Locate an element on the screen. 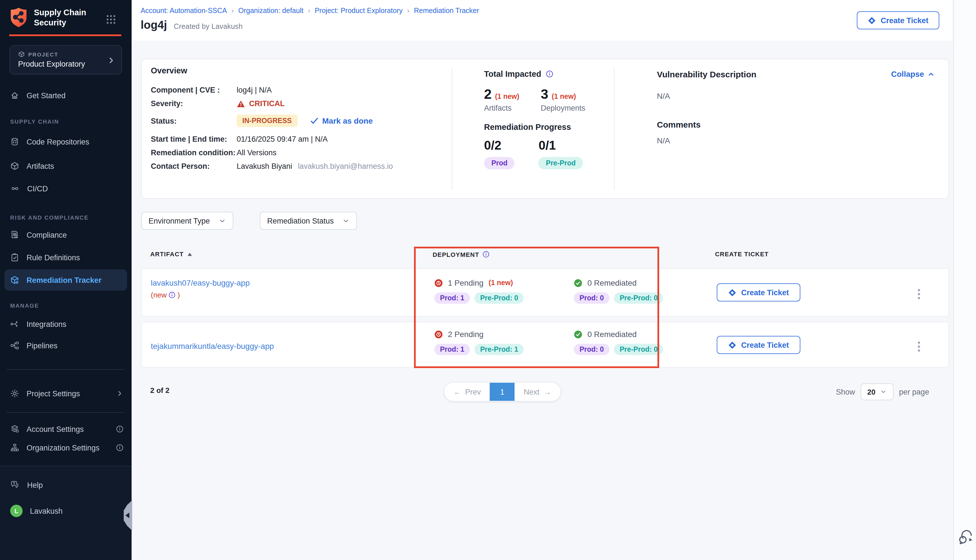  overview-heading: Overview is located at coordinates (298, 71).